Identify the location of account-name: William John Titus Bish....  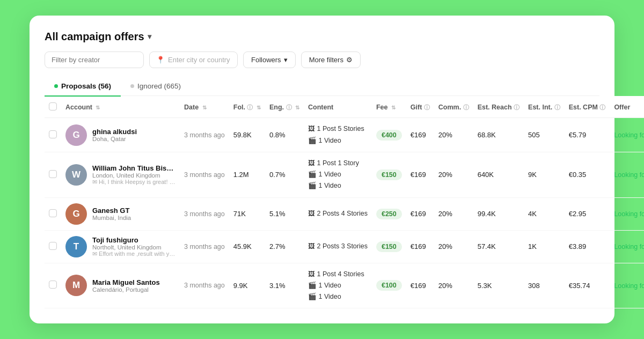
(134, 168).